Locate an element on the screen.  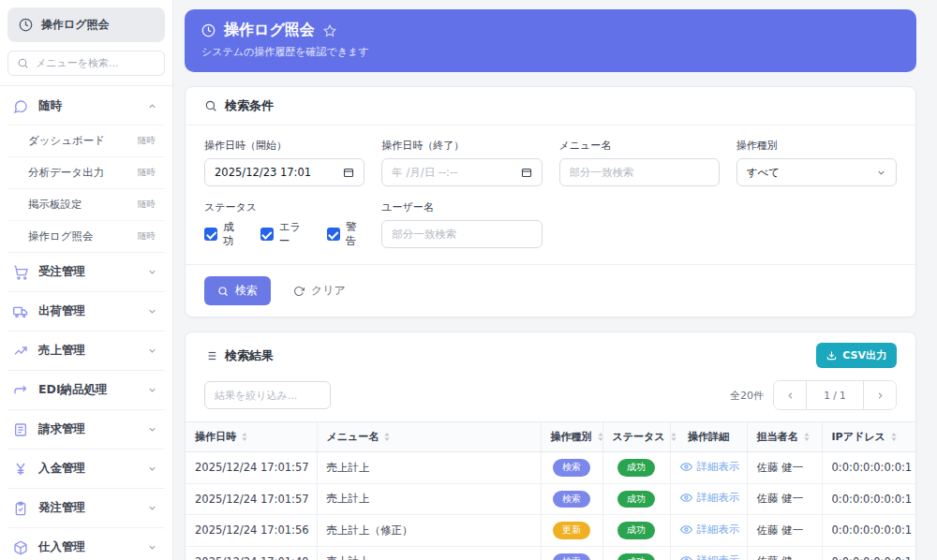
sidebar-group: 受注管理 is located at coordinates (86, 272).